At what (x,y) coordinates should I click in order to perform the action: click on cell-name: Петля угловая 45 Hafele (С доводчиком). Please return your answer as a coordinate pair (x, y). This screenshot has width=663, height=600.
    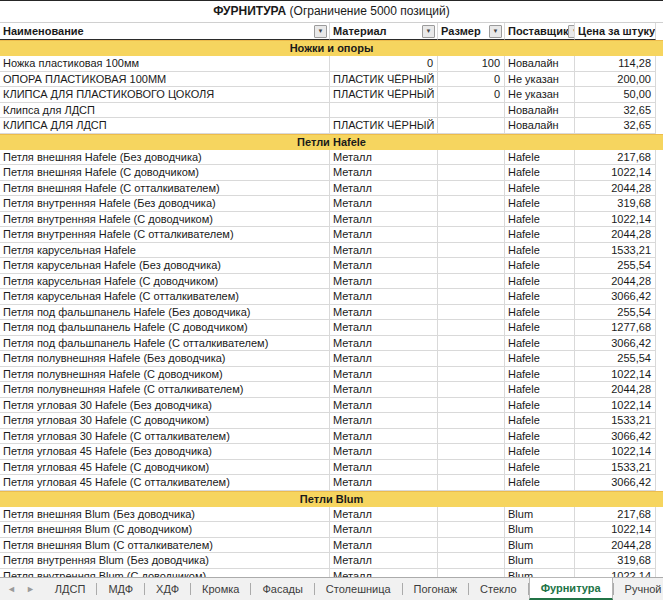
    Looking at the image, I should click on (165, 468).